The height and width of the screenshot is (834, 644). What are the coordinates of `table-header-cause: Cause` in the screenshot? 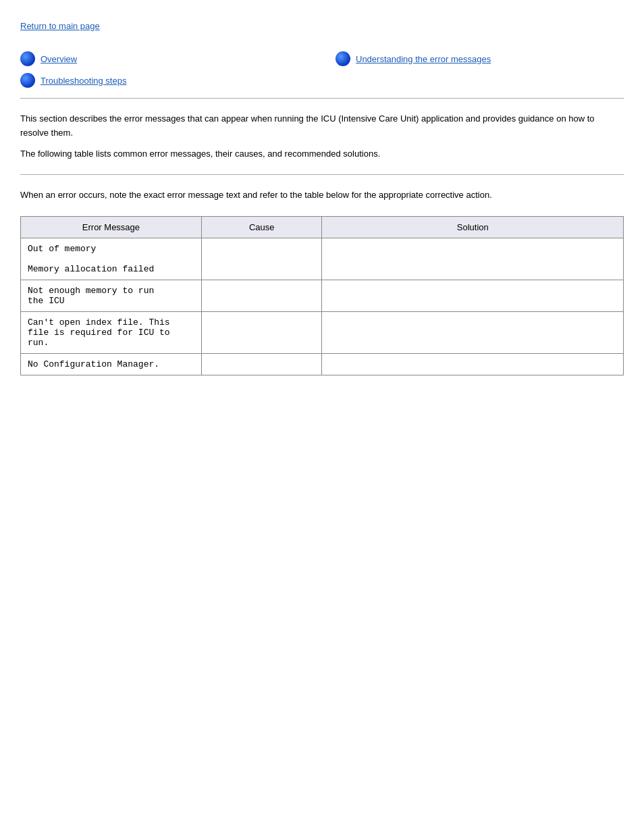 It's located at (262, 228).